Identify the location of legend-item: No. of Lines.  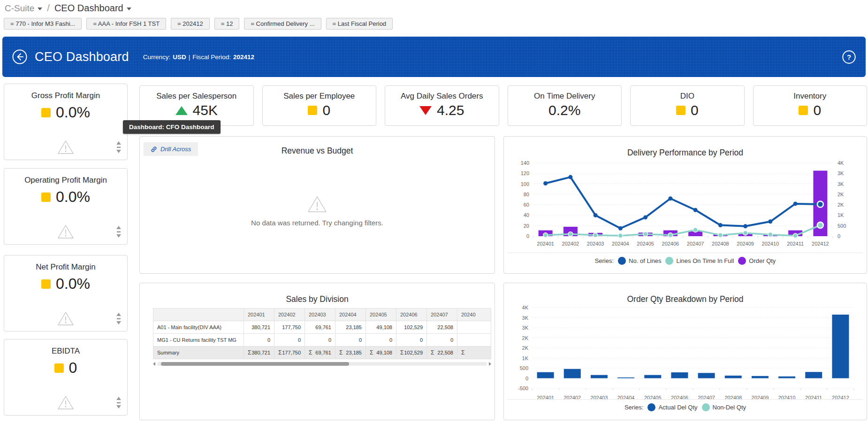
(640, 261).